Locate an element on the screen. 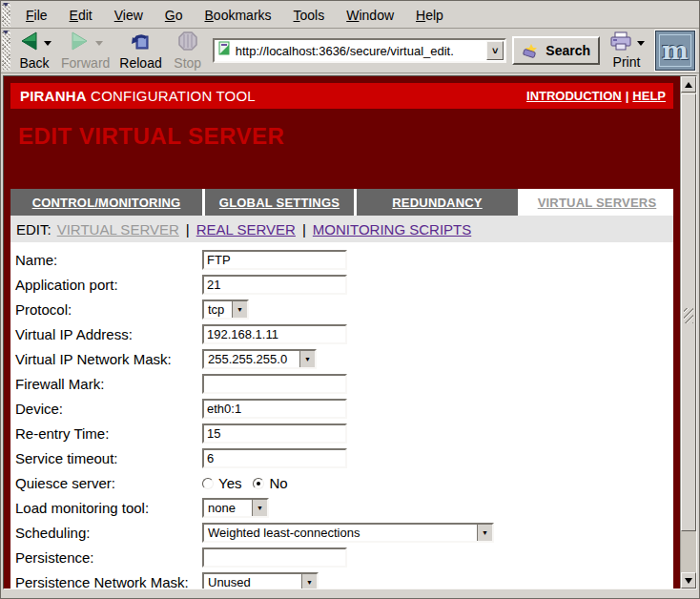 The height and width of the screenshot is (599, 700). back-icon is located at coordinates (29, 43).